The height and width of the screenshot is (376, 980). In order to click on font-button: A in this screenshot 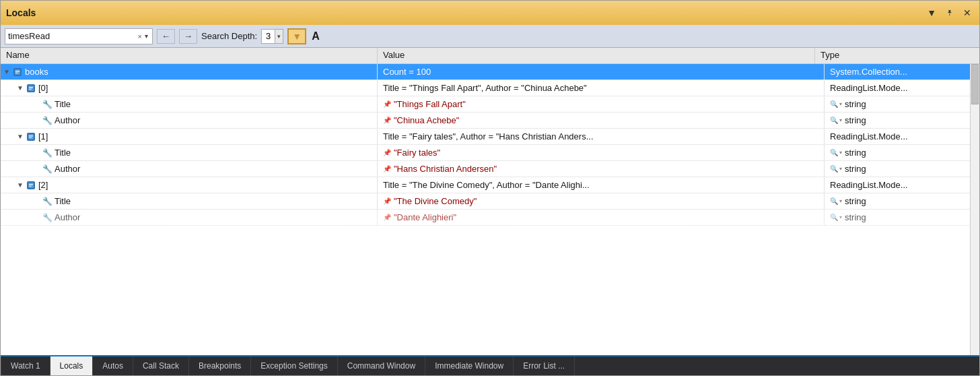, I will do `click(316, 36)`.